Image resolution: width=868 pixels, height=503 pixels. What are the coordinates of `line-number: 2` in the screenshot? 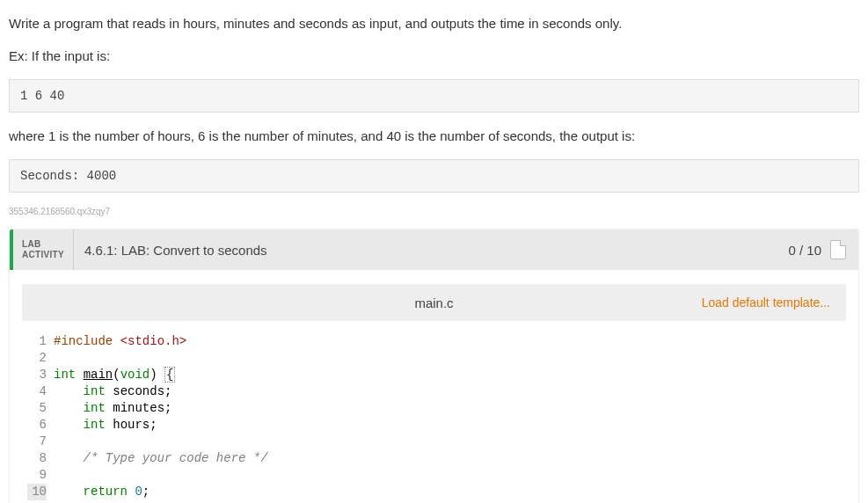 It's located at (37, 359).